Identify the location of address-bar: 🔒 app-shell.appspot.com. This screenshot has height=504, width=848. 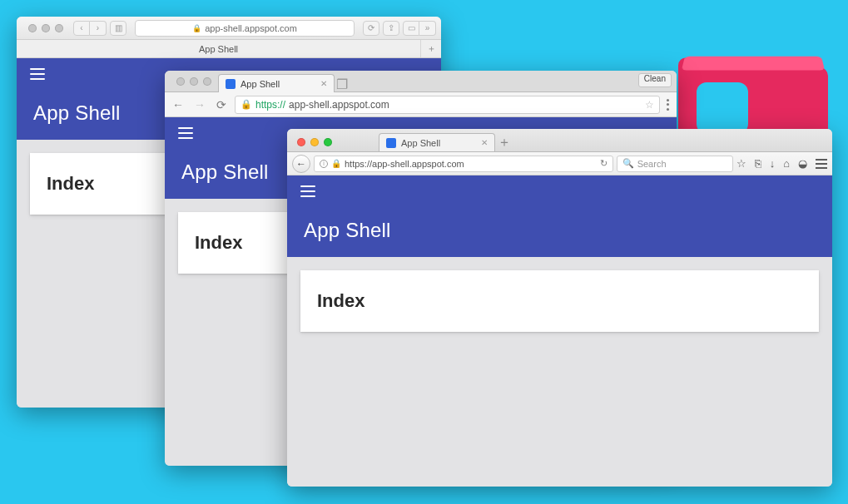
(245, 28).